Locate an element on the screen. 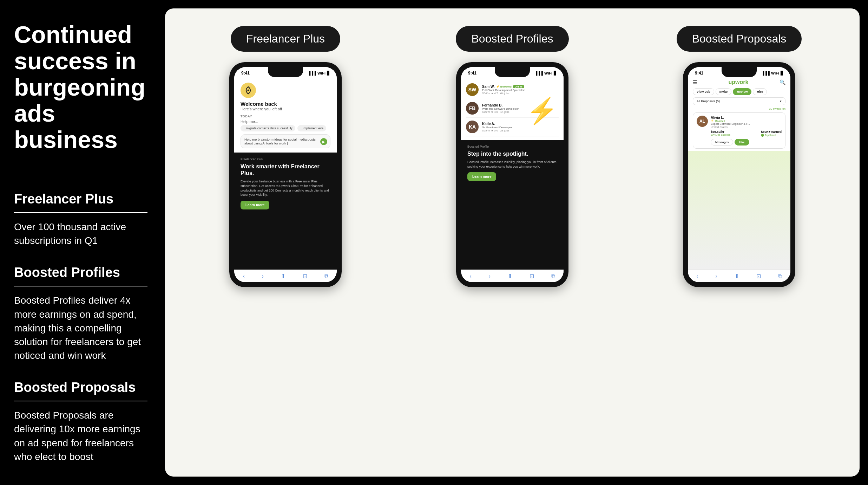  status-time-3: 9:41 is located at coordinates (699, 73).